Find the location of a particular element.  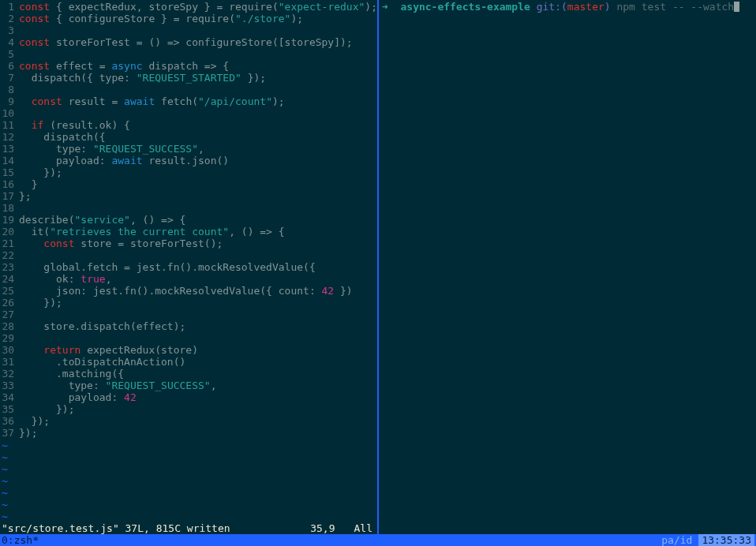

tmux-clock: 13:35:33 is located at coordinates (726, 540).